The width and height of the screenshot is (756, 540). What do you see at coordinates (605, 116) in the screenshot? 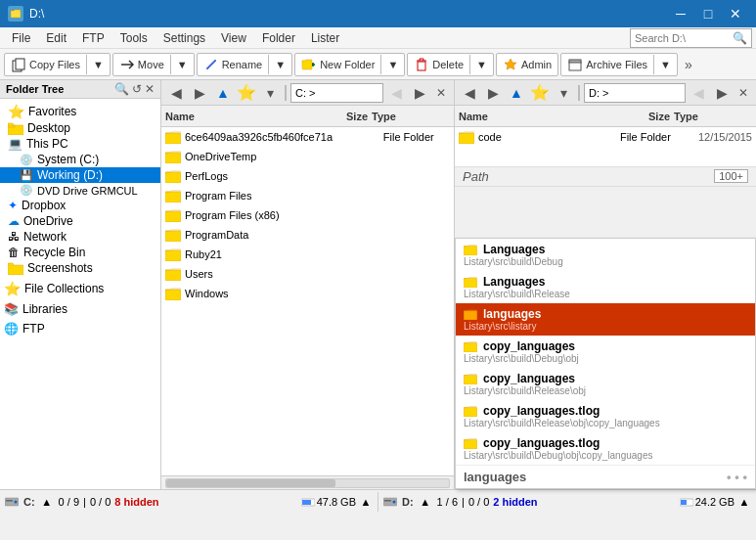
I see `right-file-header: Name Size Type` at bounding box center [605, 116].